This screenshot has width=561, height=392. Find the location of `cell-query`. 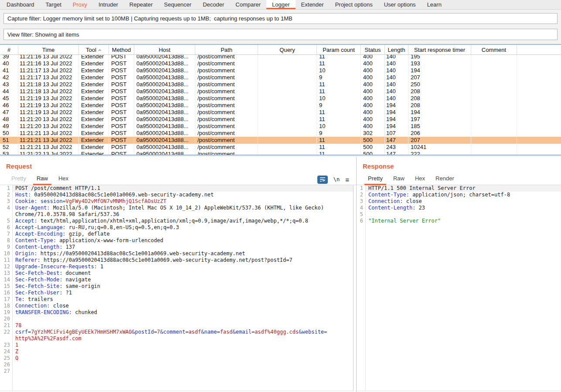

cell-query is located at coordinates (288, 147).